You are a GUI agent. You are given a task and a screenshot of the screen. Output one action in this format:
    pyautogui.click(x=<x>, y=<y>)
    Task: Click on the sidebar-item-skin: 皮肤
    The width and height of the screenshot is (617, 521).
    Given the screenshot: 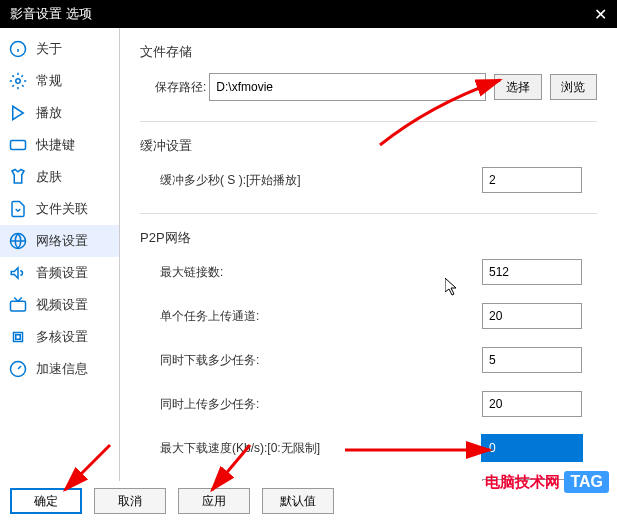 What is the action you would take?
    pyautogui.click(x=60, y=177)
    